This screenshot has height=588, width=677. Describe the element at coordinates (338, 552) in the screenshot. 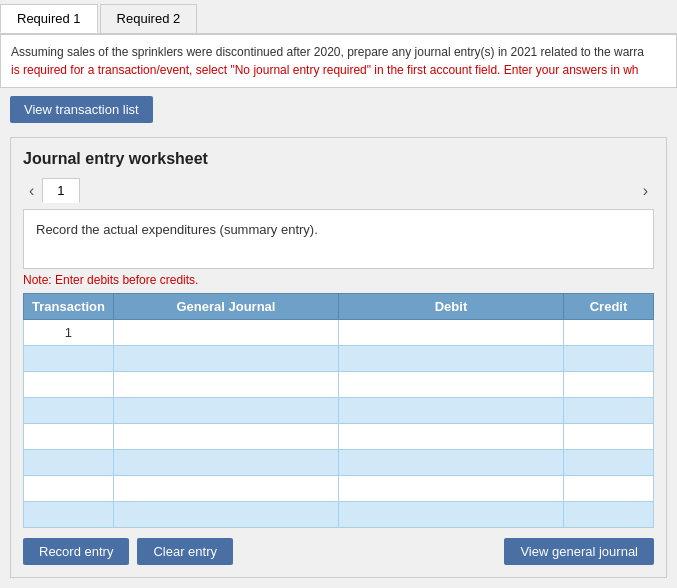

I see `action-buttons-row: Record entry Clear entry View general jo…` at that location.